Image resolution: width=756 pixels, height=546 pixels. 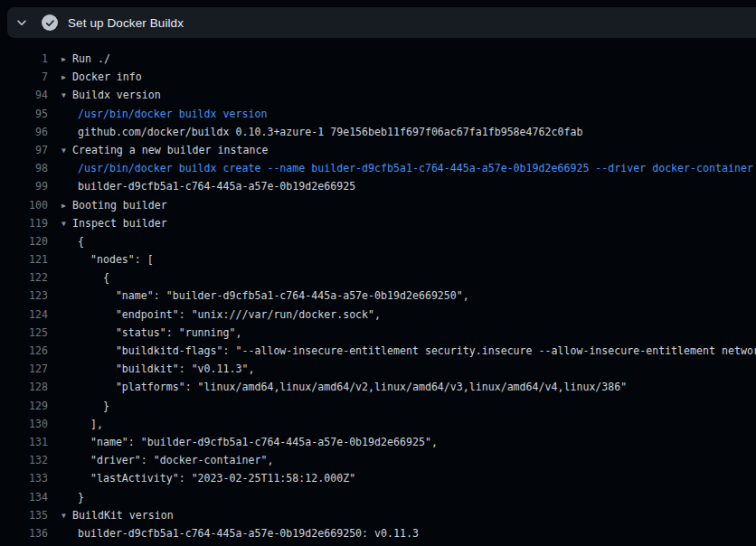 What do you see at coordinates (24, 150) in the screenshot?
I see `line-number: 97` at bounding box center [24, 150].